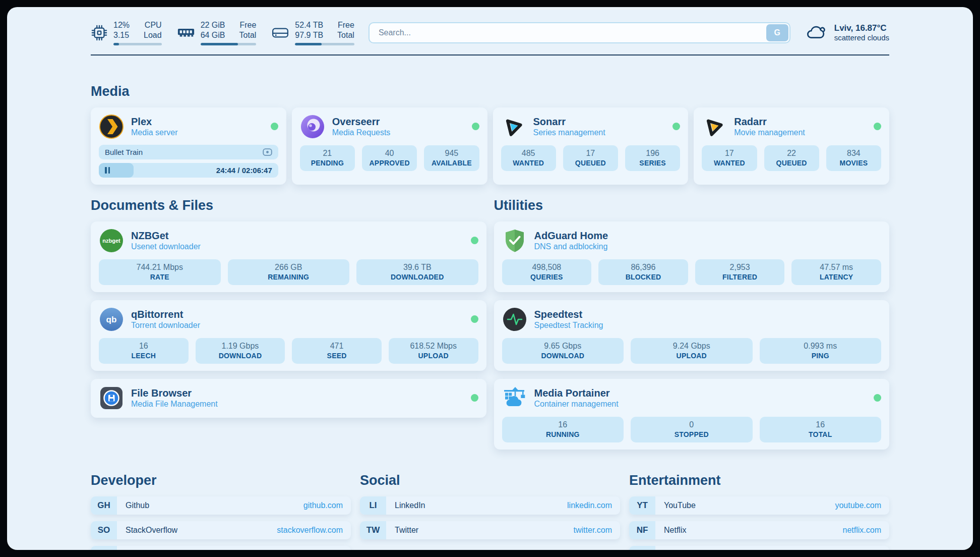 This screenshot has width=980, height=557. What do you see at coordinates (221, 530) in the screenshot?
I see `bookmark-stackoverflow: SO StackOverflow stackoverflow.com` at bounding box center [221, 530].